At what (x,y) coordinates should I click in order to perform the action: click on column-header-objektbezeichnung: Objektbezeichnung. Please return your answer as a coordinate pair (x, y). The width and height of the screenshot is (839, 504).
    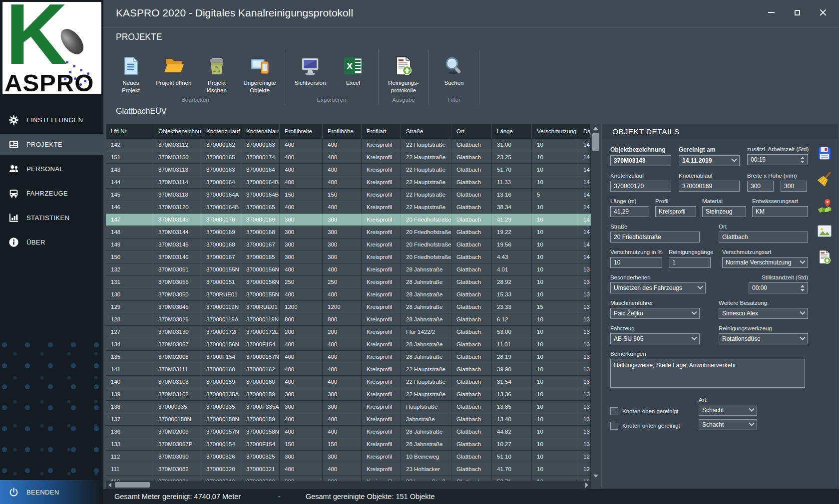
    Looking at the image, I should click on (177, 131).